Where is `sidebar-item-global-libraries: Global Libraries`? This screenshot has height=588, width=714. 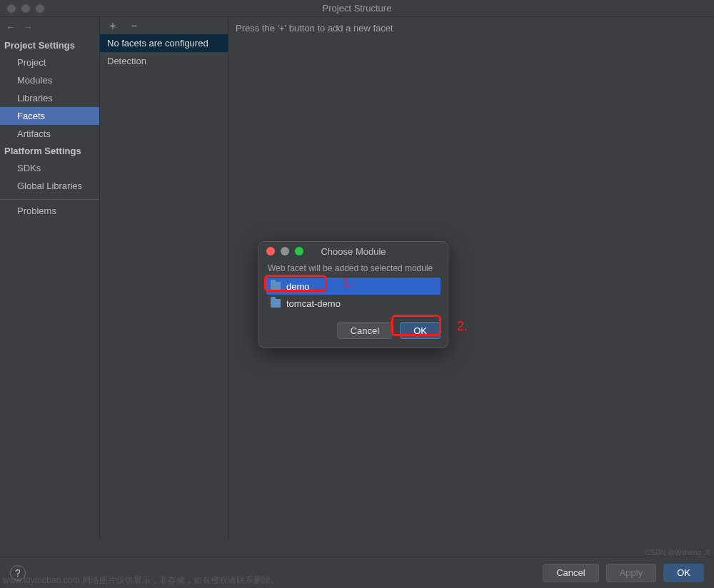 sidebar-item-global-libraries: Global Libraries is located at coordinates (50, 186).